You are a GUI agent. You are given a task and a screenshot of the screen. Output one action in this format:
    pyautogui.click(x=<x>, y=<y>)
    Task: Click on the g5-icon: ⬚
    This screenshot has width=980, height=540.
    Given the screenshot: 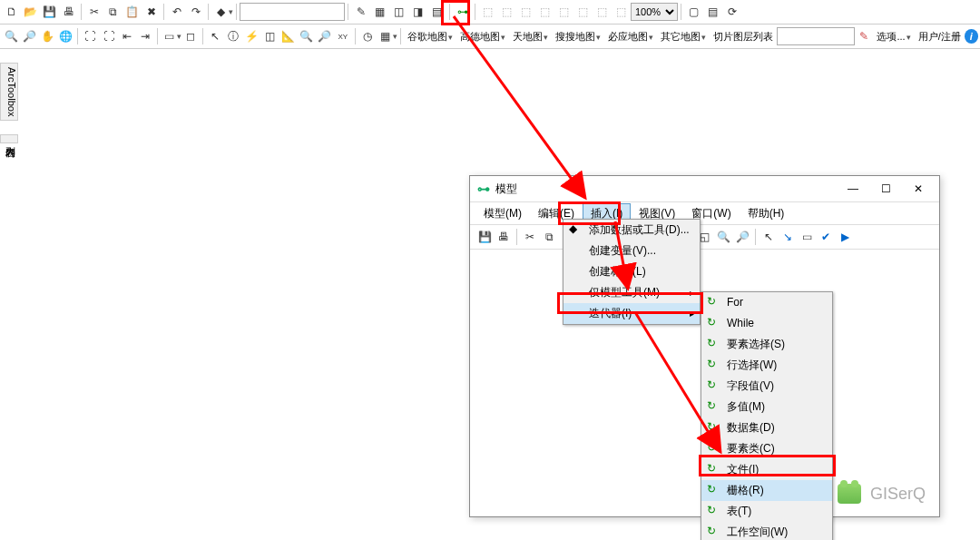 What is the action you would take?
    pyautogui.click(x=564, y=13)
    